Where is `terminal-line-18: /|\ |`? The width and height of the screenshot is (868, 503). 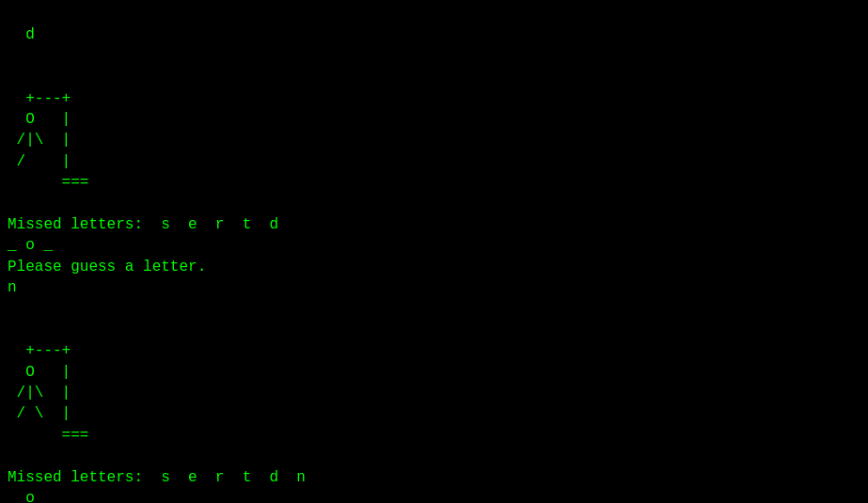 terminal-line-18: /|\ | is located at coordinates (39, 393).